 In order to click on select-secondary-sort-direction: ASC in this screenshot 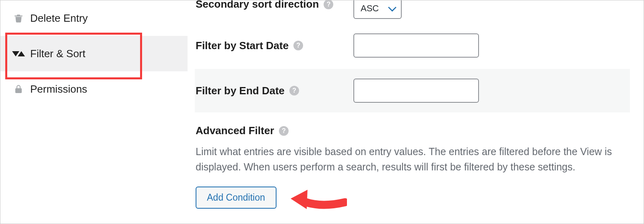, I will do `click(378, 10)`.